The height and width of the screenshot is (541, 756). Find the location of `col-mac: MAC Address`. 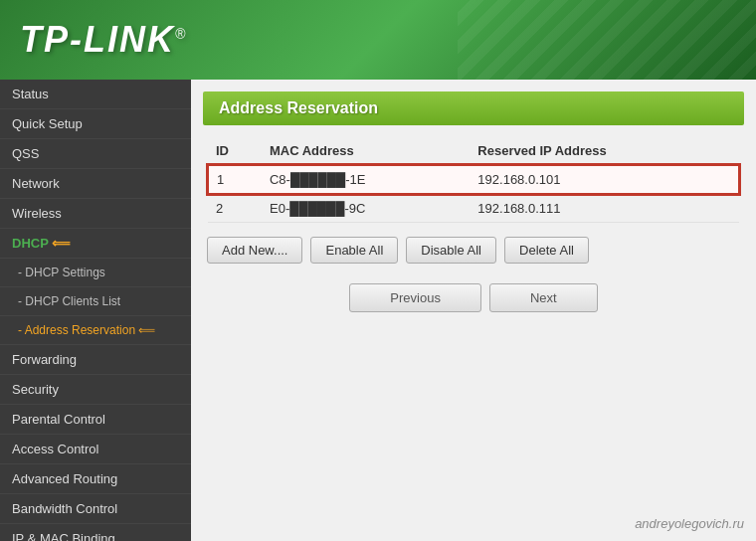

col-mac: MAC Address is located at coordinates (366, 151).